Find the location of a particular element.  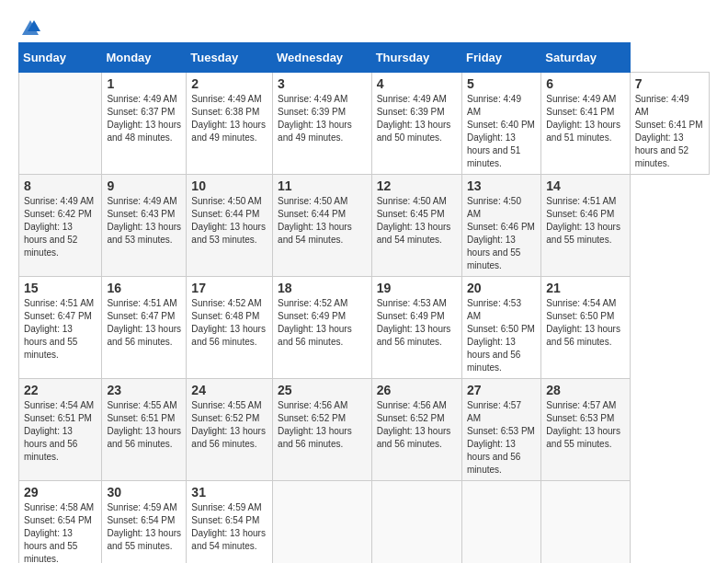

day-info: Sunrise: 4:49 AMSunset: 6:40 PMDaylight:… is located at coordinates (501, 131).